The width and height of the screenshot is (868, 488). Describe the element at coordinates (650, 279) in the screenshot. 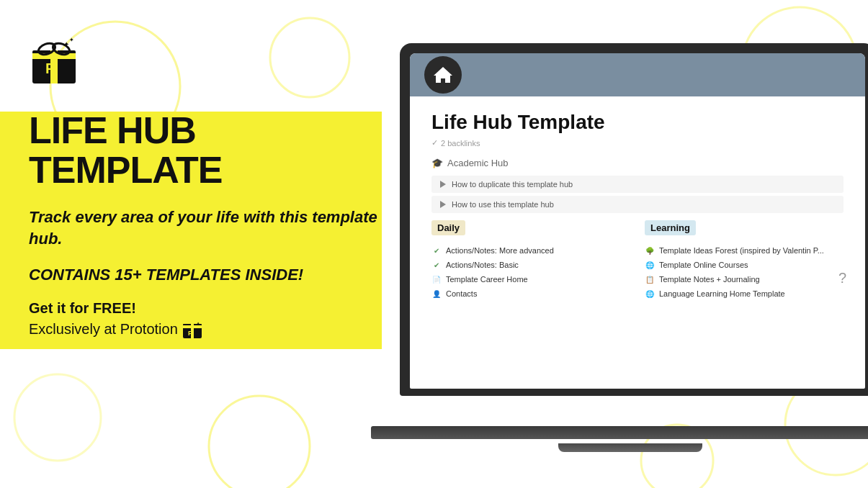

I see `notes-icon: 📋` at that location.